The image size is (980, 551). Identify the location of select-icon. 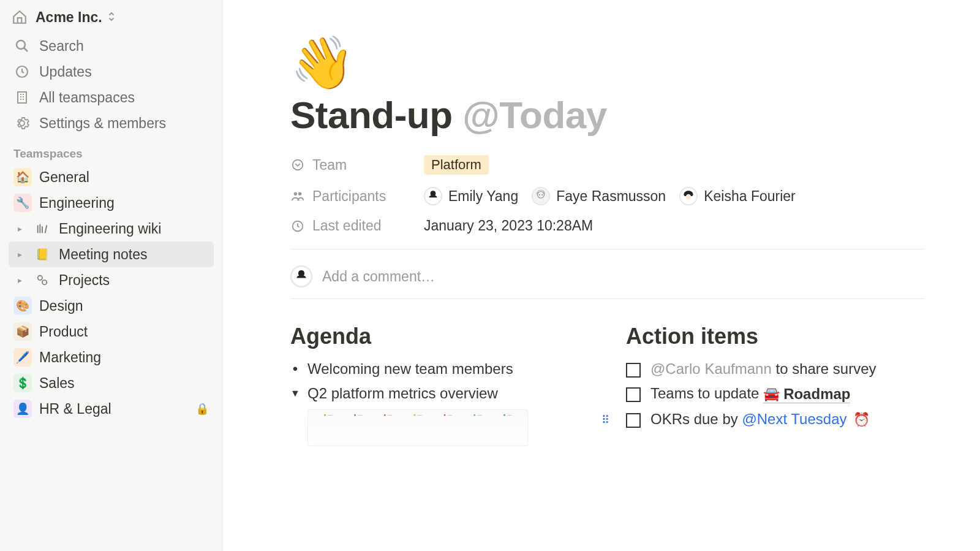
(298, 165).